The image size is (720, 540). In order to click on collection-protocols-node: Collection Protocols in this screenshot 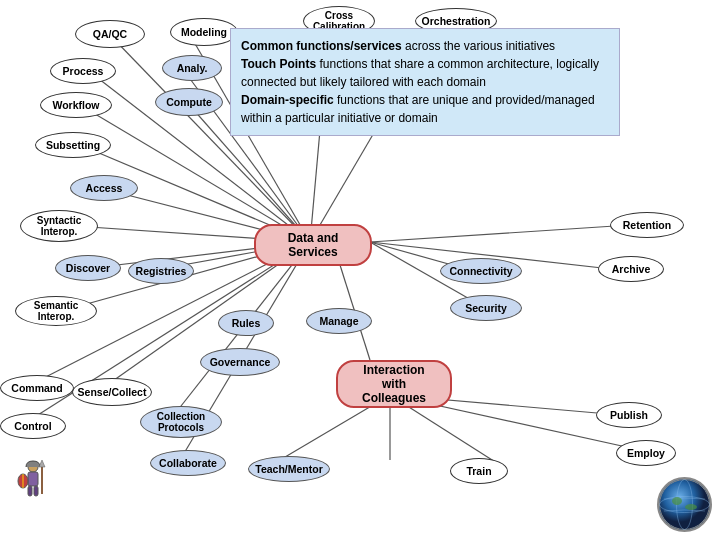, I will do `click(181, 422)`.